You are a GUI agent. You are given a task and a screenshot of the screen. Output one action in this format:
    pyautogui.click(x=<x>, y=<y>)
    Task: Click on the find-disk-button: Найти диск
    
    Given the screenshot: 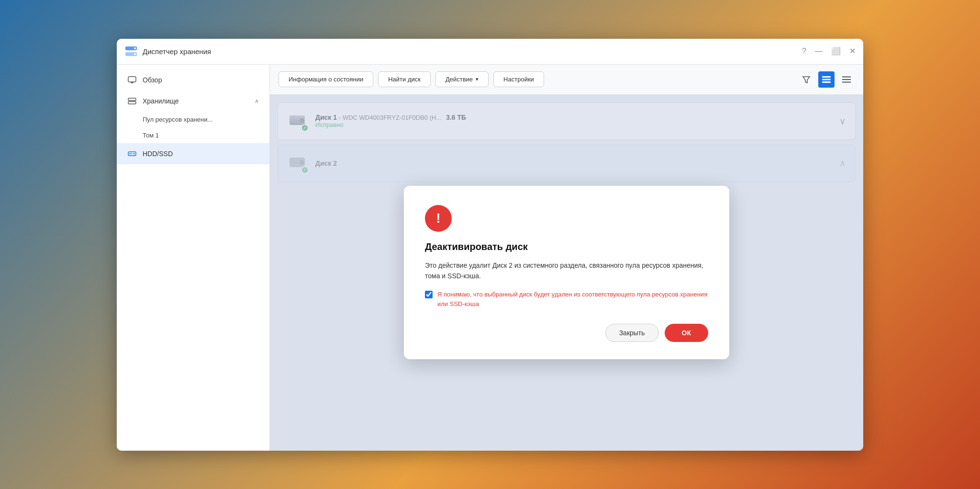 What is the action you would take?
    pyautogui.click(x=404, y=80)
    